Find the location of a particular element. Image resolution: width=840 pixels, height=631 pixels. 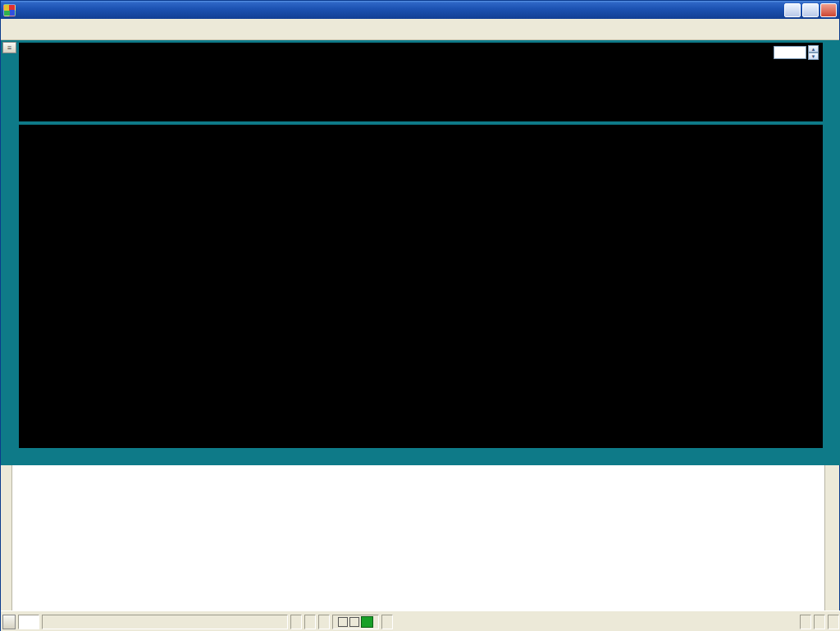

status-bar is located at coordinates (420, 620).